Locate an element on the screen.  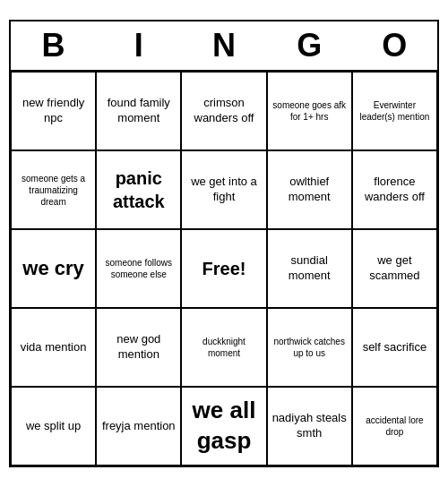
bingo-cell-7: we get into a fight is located at coordinates (224, 190).